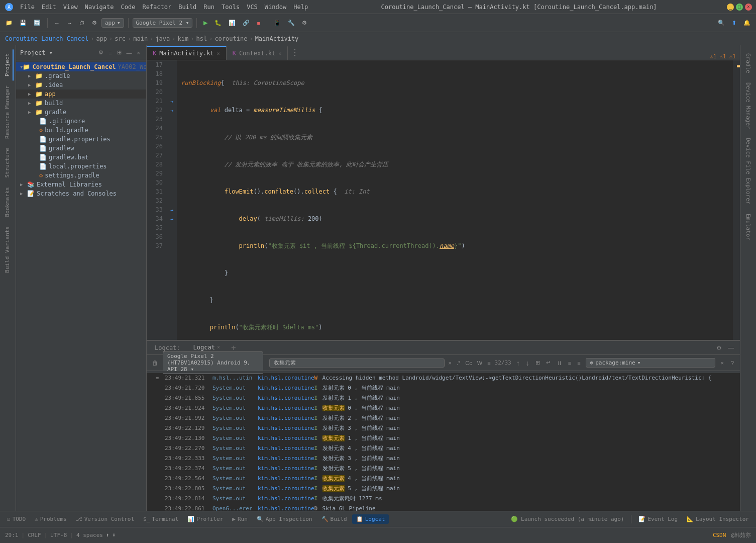 The image size is (756, 543). I want to click on menu-help: Help, so click(300, 7).